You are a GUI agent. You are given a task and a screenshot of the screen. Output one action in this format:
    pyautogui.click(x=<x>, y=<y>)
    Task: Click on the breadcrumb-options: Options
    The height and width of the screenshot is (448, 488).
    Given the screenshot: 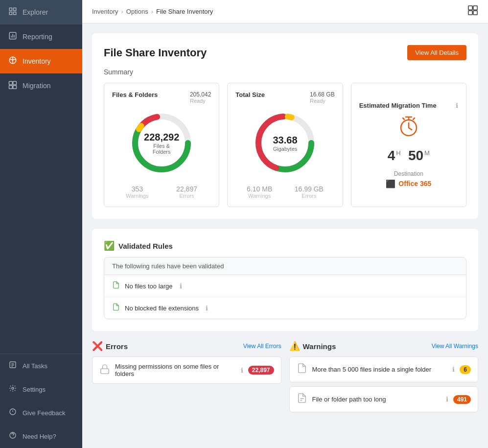 What is the action you would take?
    pyautogui.click(x=137, y=12)
    